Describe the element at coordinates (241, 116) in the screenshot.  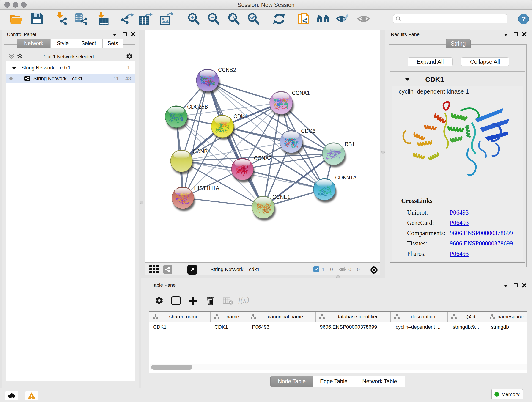
I see `svg-text: CDK1` at that location.